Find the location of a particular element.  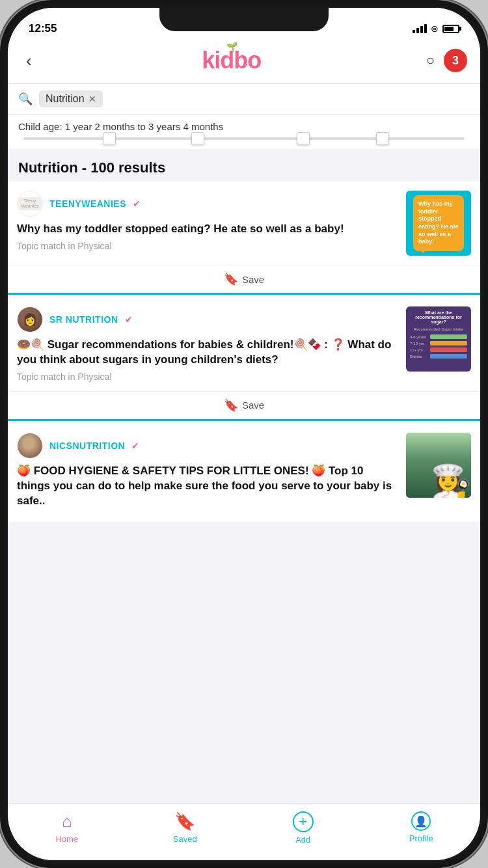

saved-icon: 🔖 is located at coordinates (185, 821).